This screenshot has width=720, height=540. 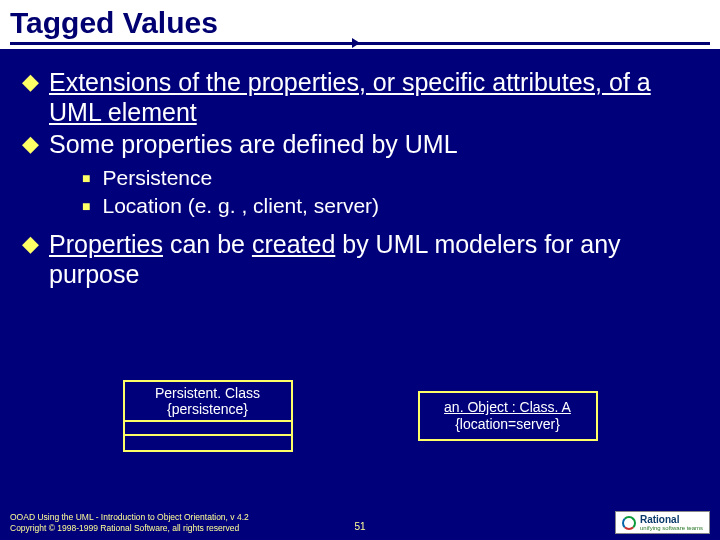 I want to click on uml-class-box: Persistent. Class {persistence}, so click(x=208, y=416).